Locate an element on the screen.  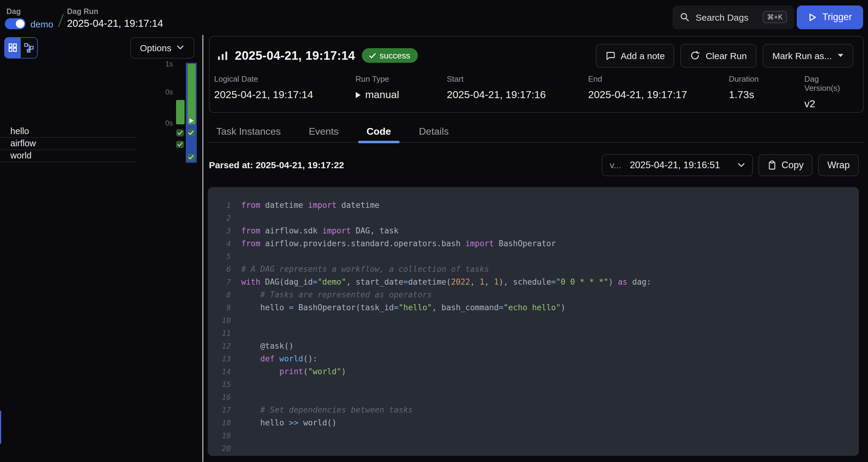
toggle-knob is located at coordinates (20, 24).